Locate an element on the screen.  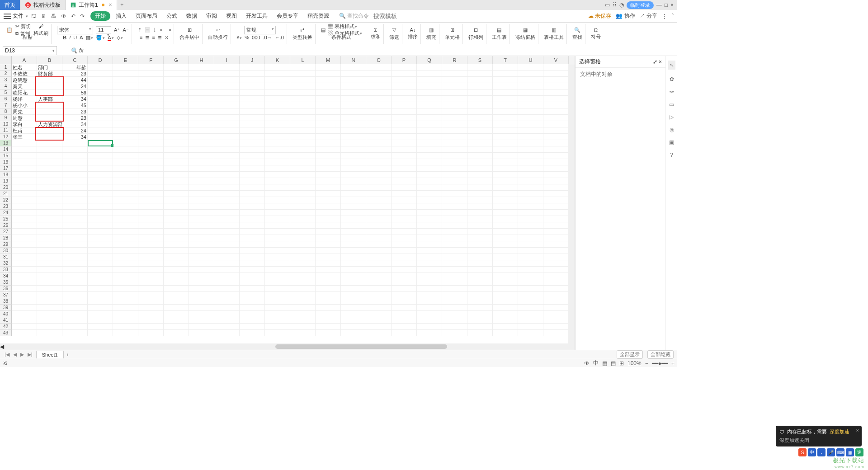
view-page-icon: ▤ is located at coordinates (613, 363).